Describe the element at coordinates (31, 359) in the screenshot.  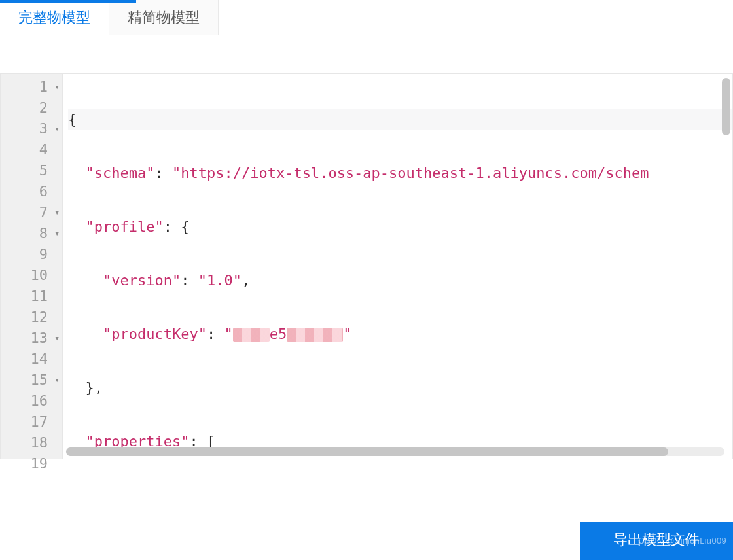
I see `line-number: 14` at that location.